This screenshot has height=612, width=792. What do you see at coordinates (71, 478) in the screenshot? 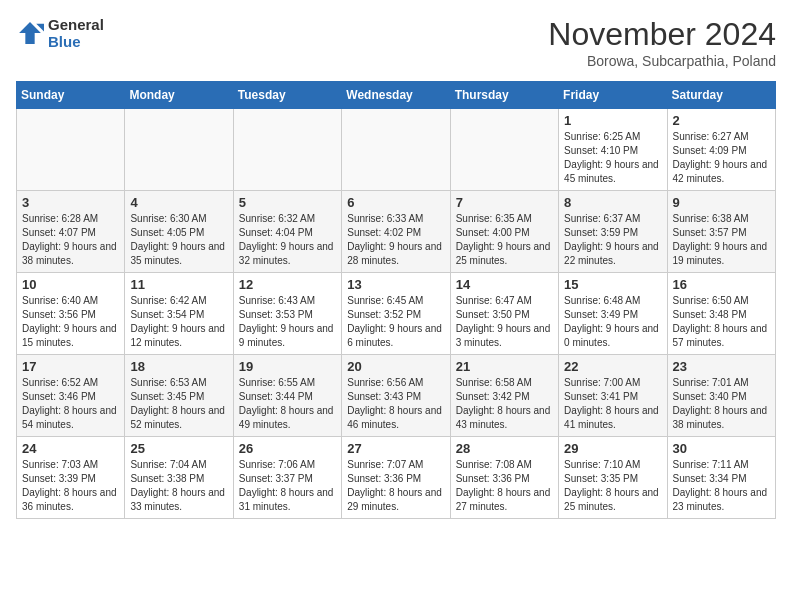
I see `day-cell: 24Sunrise: 7:03 AM Sunset: 3:39 PM Dayli…` at bounding box center [71, 478].